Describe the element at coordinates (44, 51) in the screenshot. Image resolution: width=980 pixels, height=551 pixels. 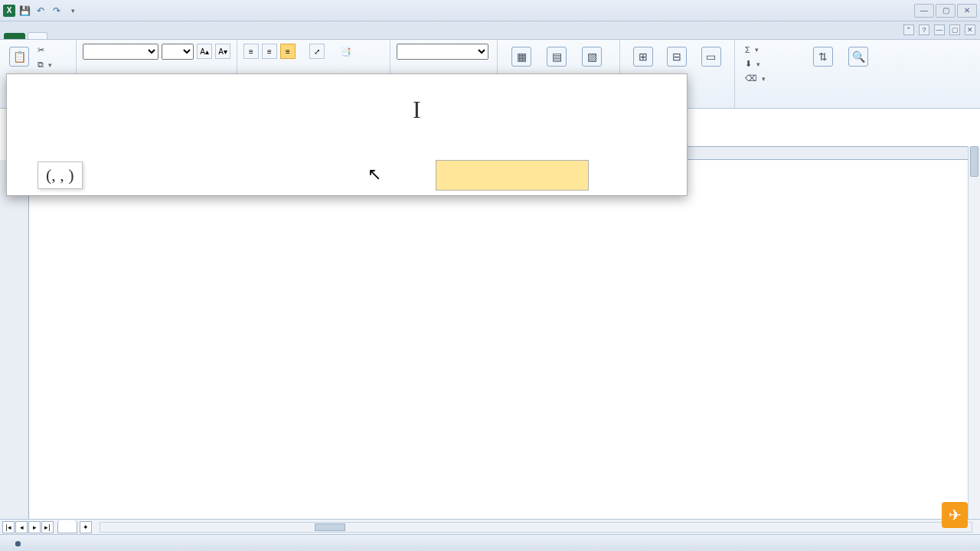
I see `cut-button: ✂` at that location.